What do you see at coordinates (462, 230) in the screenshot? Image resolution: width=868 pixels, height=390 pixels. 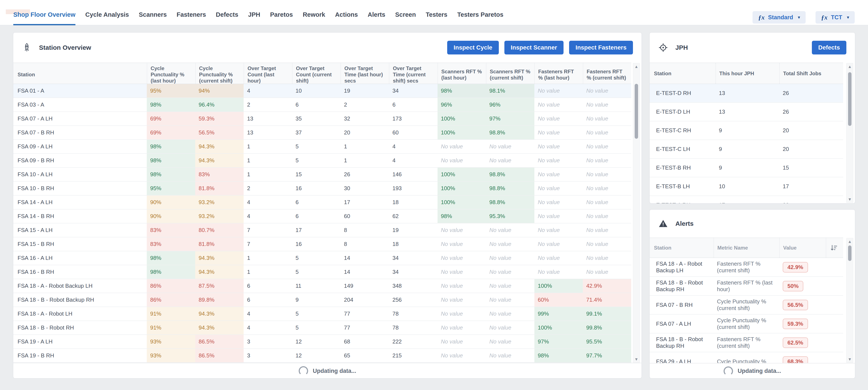 I see `value-cell-6: No value` at bounding box center [462, 230].